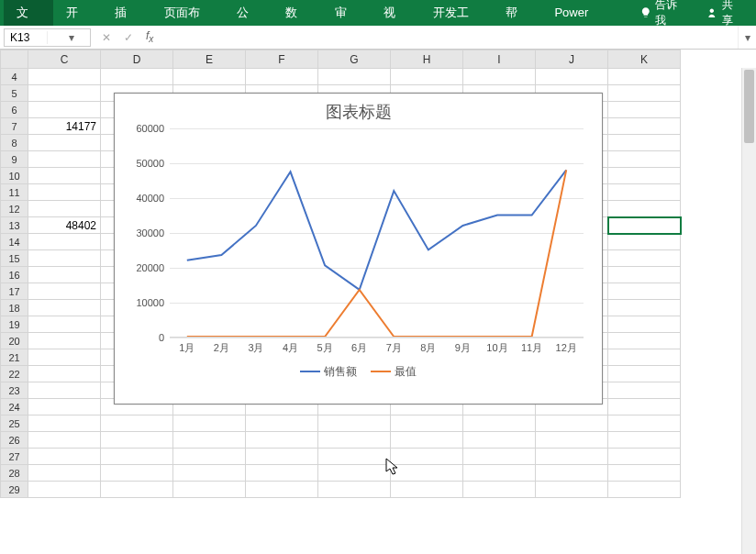 This screenshot has width=756, height=554. What do you see at coordinates (644, 341) in the screenshot?
I see `cell-K20` at bounding box center [644, 341].